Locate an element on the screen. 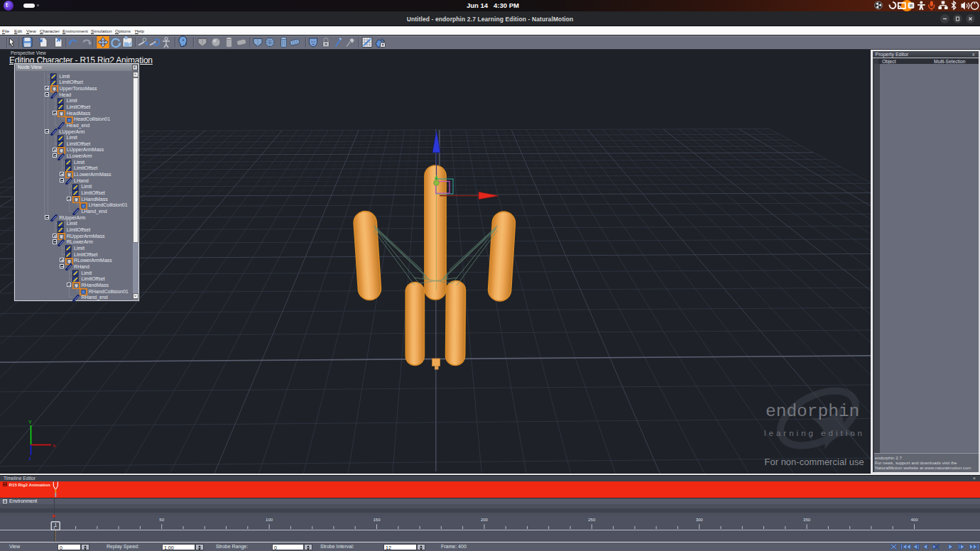  svg-text: Y is located at coordinates (30, 422).